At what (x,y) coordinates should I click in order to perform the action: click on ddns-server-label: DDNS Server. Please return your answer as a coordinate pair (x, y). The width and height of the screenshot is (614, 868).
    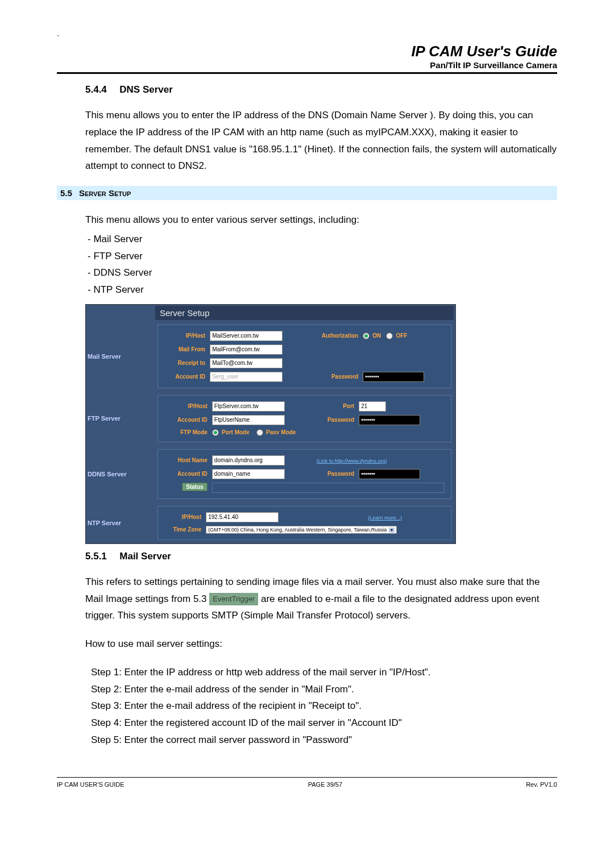
    Looking at the image, I should click on (107, 474).